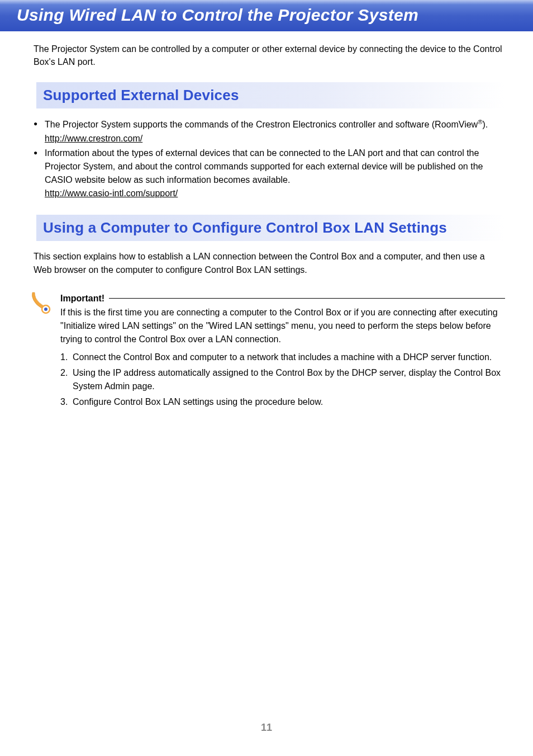 Image resolution: width=533 pixels, height=756 pixels. What do you see at coordinates (43, 303) in the screenshot?
I see `important-icon` at bounding box center [43, 303].